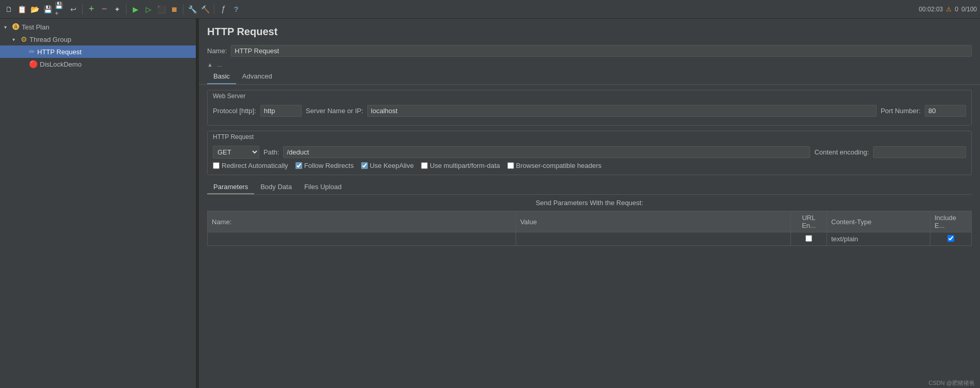  What do you see at coordinates (589, 228) in the screenshot?
I see `parameters-table: Name: Value URL En... Content-Type Inclu…` at bounding box center [589, 228].